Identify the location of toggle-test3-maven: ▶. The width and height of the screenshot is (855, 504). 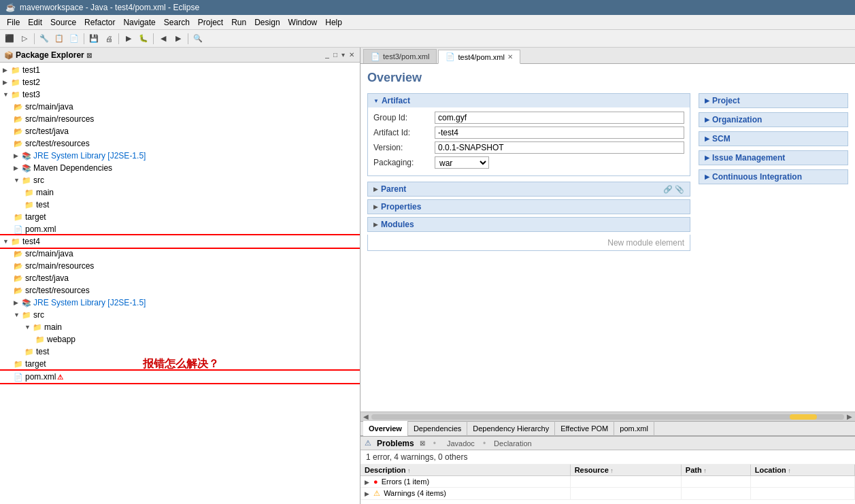
(18, 168).